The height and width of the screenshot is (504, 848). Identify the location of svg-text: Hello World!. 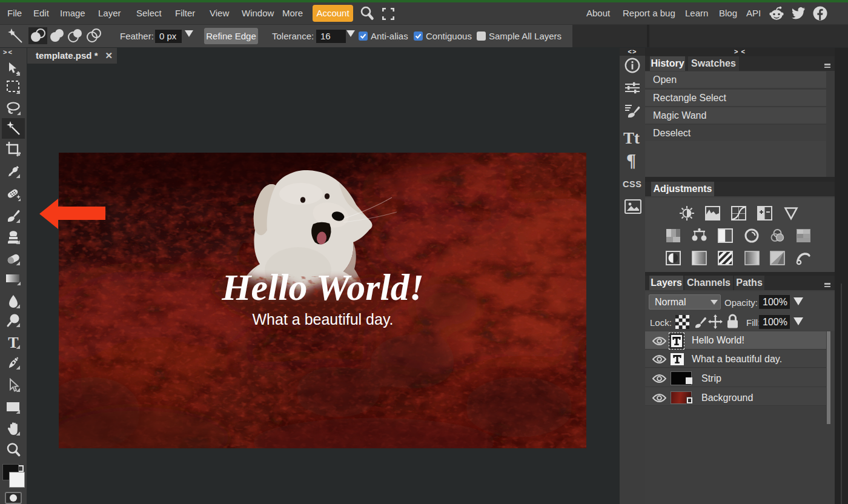
(322, 287).